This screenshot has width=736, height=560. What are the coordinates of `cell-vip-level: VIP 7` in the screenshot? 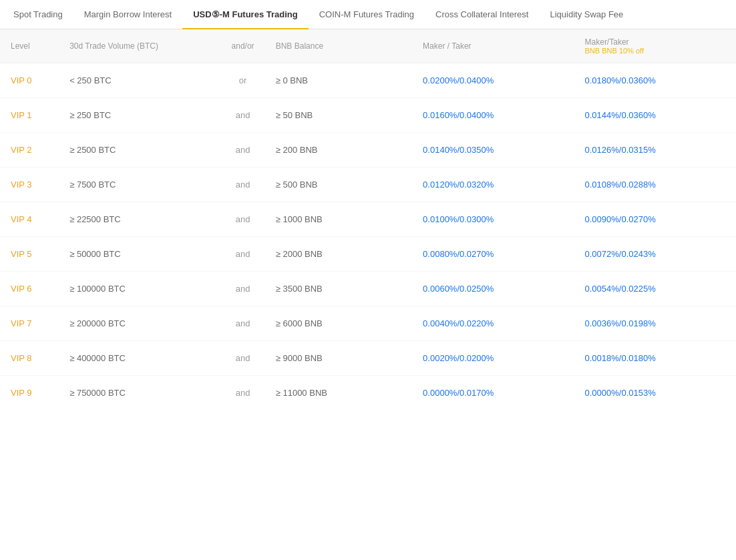 It's located at (29, 324).